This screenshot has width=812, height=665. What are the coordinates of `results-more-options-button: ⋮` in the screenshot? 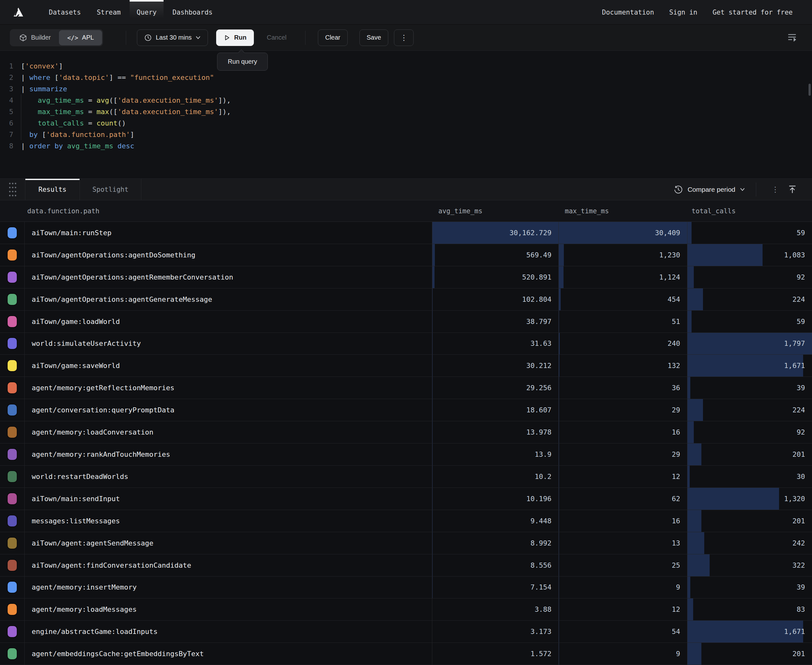 It's located at (775, 189).